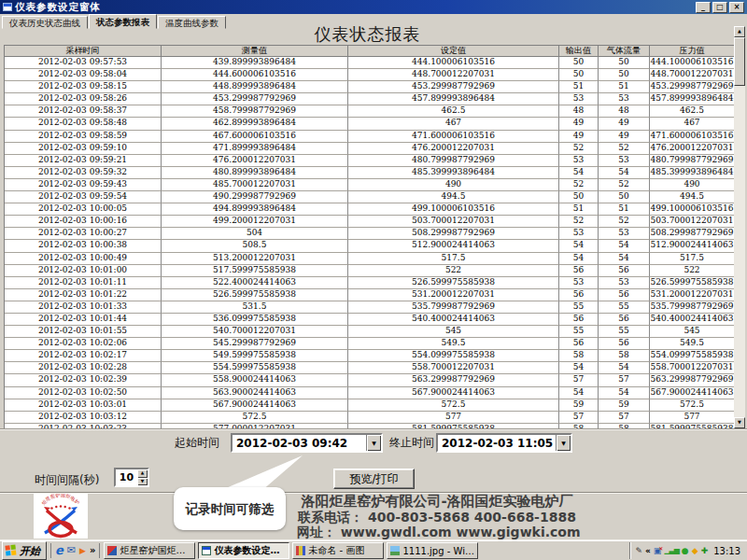  Describe the element at coordinates (370, 198) in the screenshot. I see `table-row: 2012-02-03 09:59:54490.299987792969494.5…` at that location.